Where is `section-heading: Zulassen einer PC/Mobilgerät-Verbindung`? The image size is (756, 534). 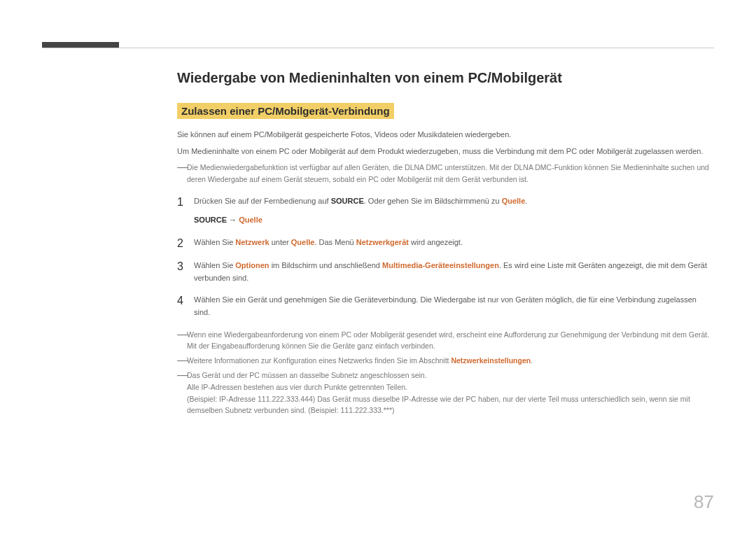
section-heading: Zulassen einer PC/Mobilgerät-Verbindung is located at coordinates (286, 111).